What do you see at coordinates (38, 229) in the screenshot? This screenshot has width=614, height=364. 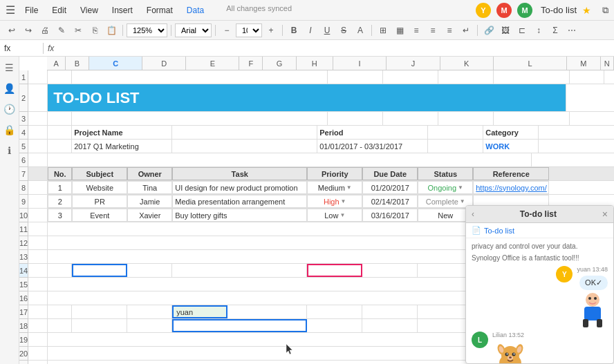 I see `cell-a11` at bounding box center [38, 229].